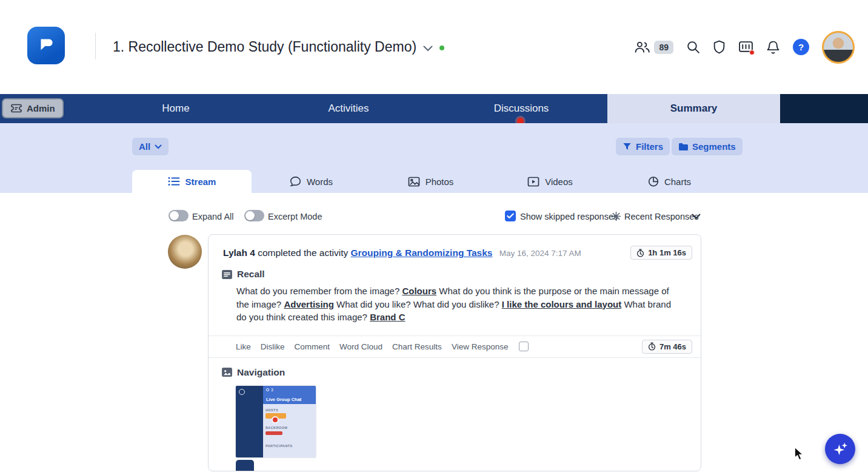  What do you see at coordinates (440, 182) in the screenshot?
I see `view-tab-label: Photos` at bounding box center [440, 182].